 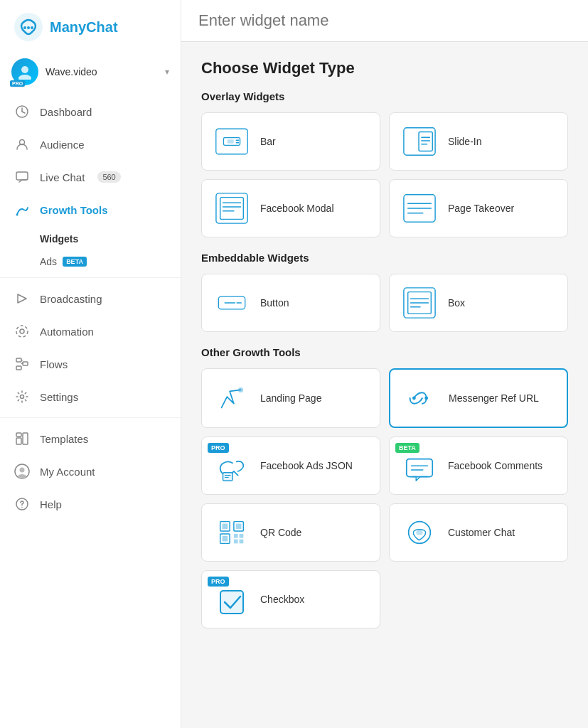 I want to click on widgets-label: Widgets, so click(x=59, y=239).